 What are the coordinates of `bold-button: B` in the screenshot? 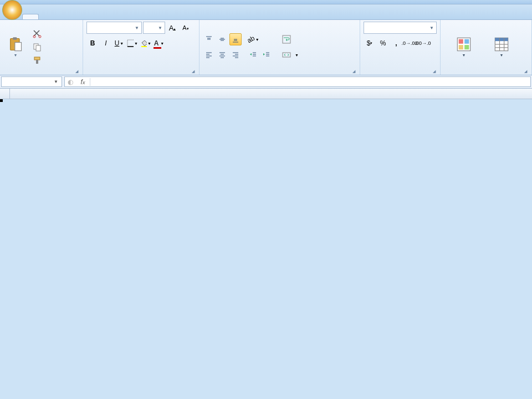 It's located at (93, 43).